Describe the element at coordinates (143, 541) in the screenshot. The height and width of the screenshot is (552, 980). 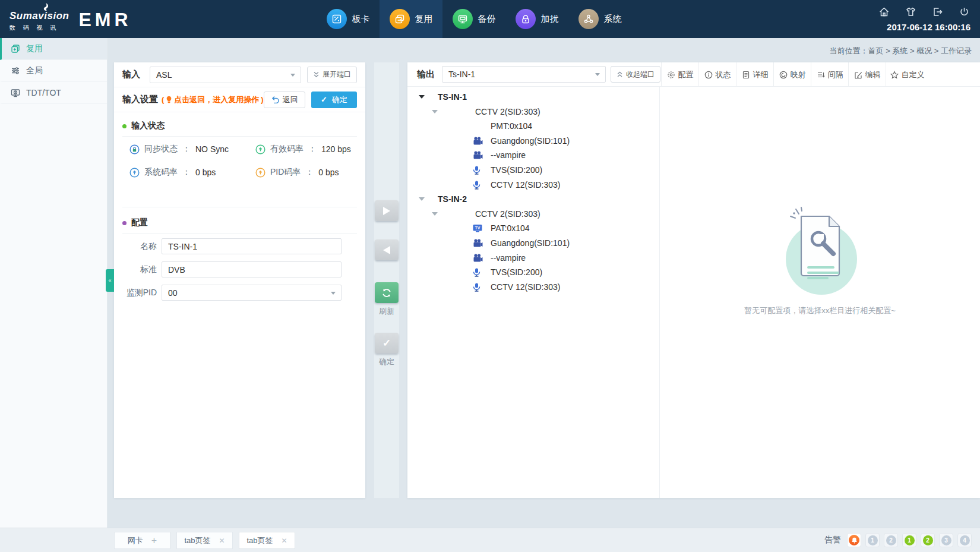
I see `footer-tab-nic: 网卡 +` at that location.